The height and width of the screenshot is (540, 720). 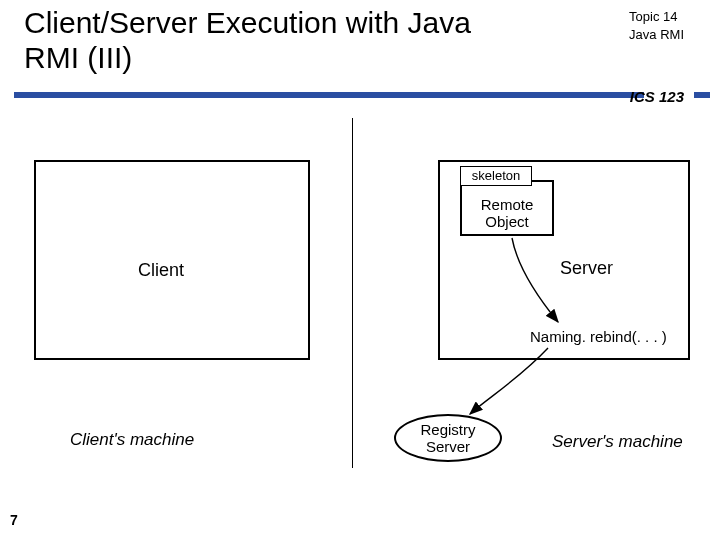 What do you see at coordinates (586, 268) in the screenshot?
I see `server-label: Server` at bounding box center [586, 268].